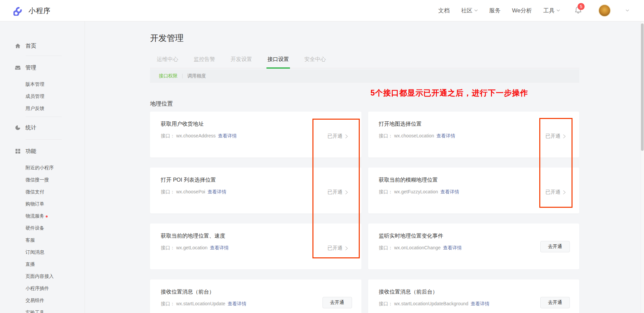 This screenshot has height=313, width=644. I want to click on user-avatar, so click(605, 11).